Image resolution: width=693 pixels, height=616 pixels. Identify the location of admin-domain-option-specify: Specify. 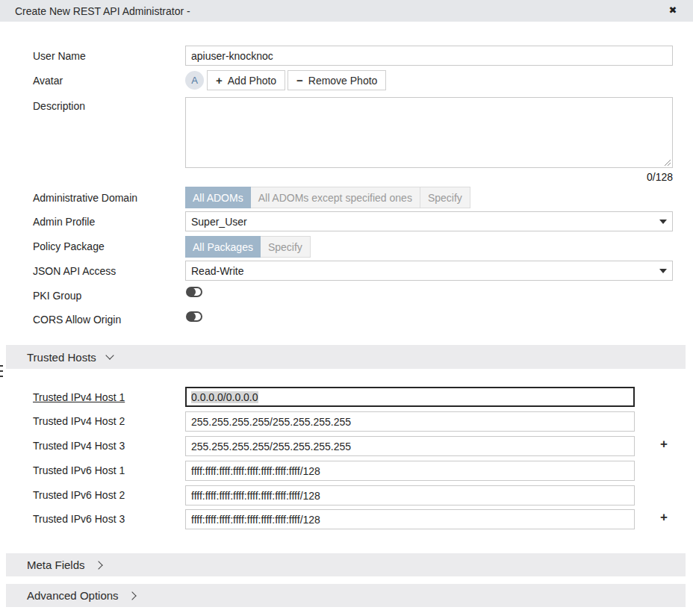
(445, 197).